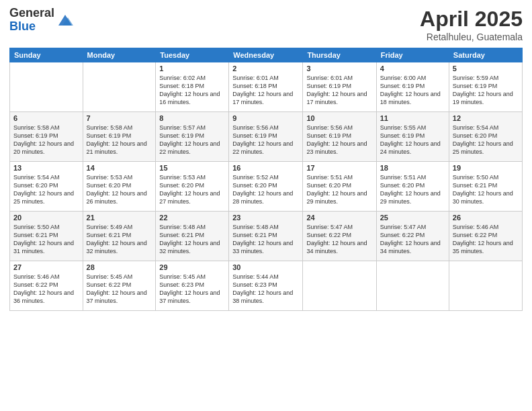 The image size is (532, 411). Describe the element at coordinates (266, 218) in the screenshot. I see `day-number: 23` at that location.